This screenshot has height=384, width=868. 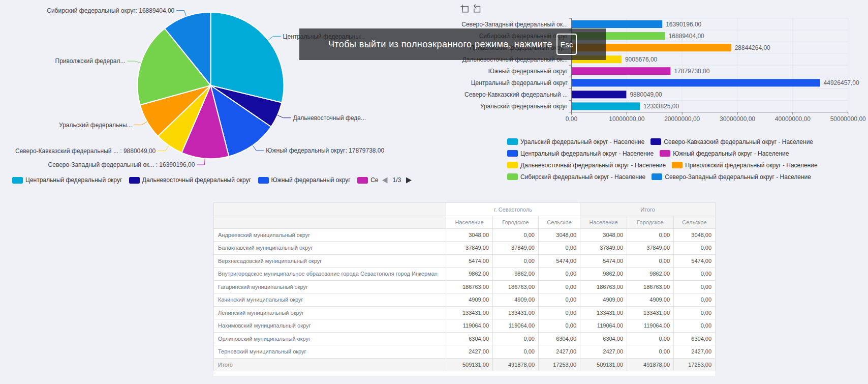 I want to click on svg-text: 44926457,00, so click(x=842, y=83).